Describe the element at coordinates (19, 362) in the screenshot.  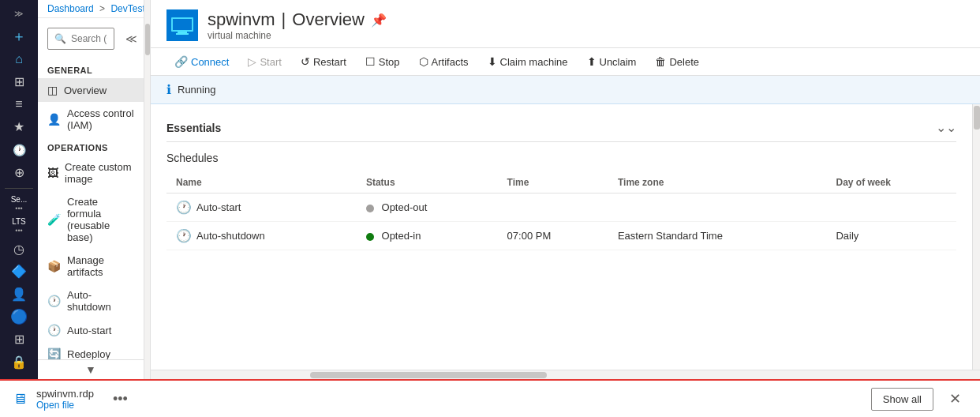
I see `lock-btn: 🔒` at that location.